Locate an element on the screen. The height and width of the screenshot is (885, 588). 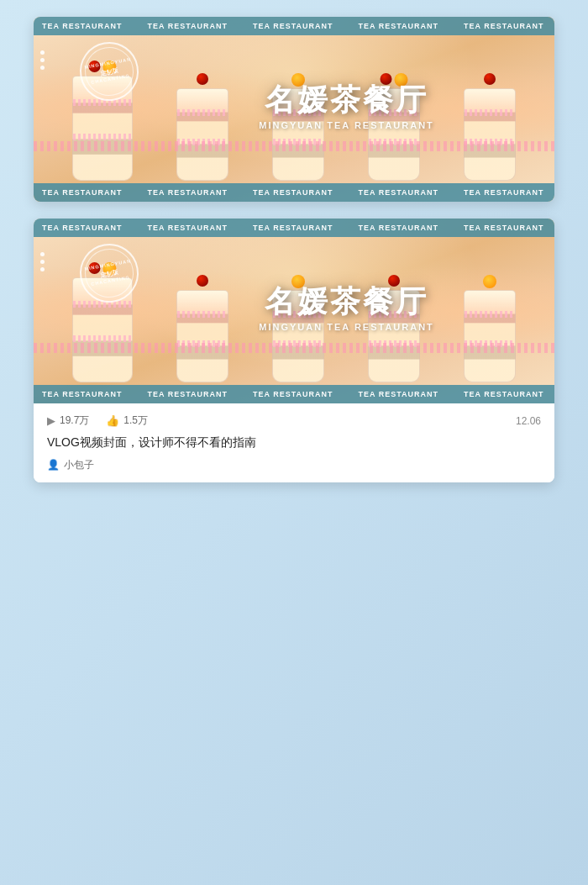
ticker-item-4: TEA RESTAURANT is located at coordinates (399, 26).